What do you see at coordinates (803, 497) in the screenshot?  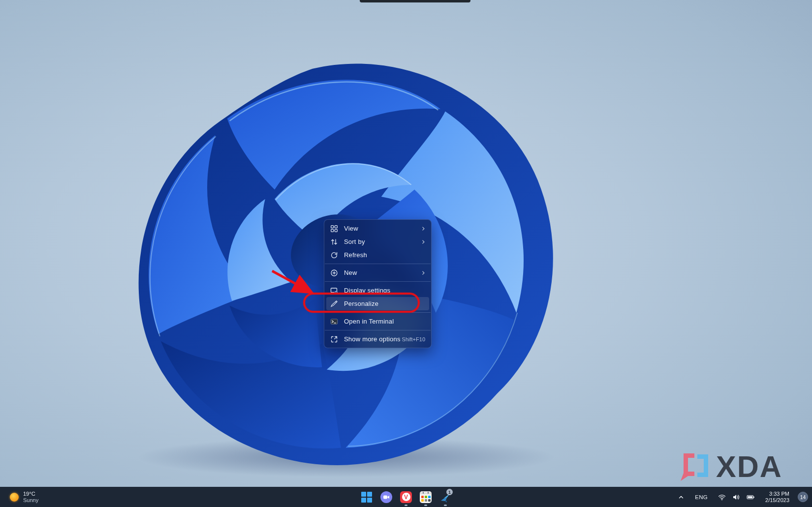 I see `notification-center-badge: 14` at bounding box center [803, 497].